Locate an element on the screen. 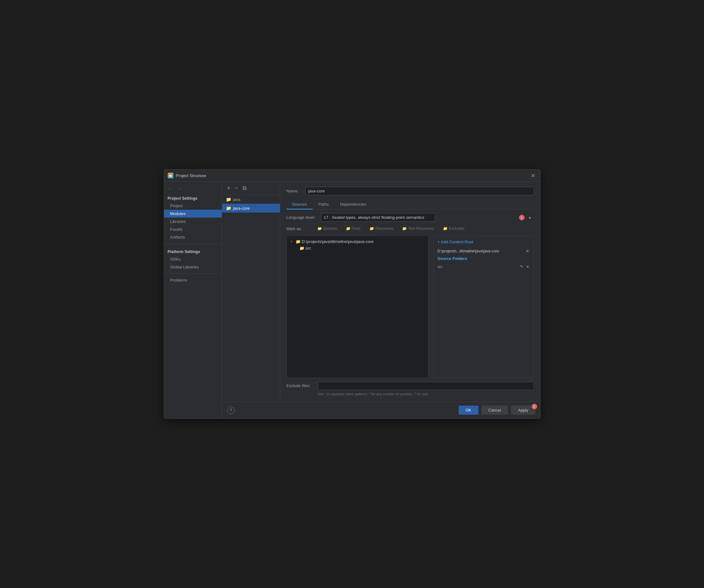 The height and width of the screenshot is (588, 704). mark-resources-label: Resources is located at coordinates (384, 228).